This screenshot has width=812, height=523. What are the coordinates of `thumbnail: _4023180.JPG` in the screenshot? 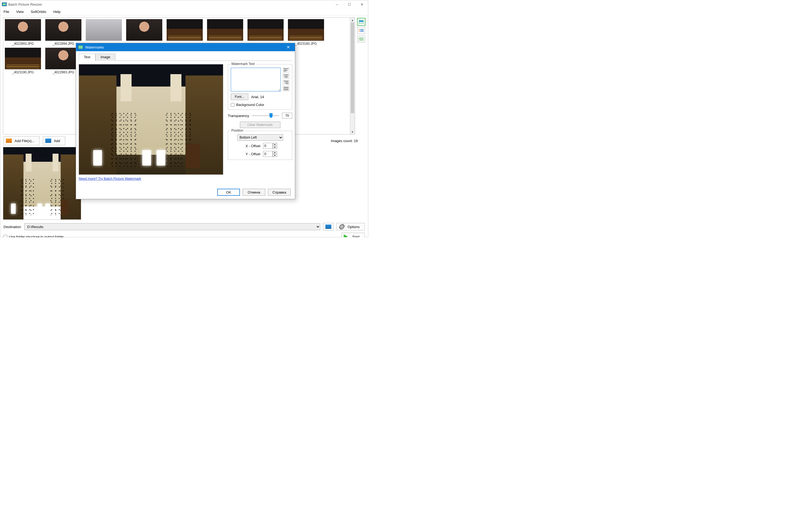 It's located at (306, 32).